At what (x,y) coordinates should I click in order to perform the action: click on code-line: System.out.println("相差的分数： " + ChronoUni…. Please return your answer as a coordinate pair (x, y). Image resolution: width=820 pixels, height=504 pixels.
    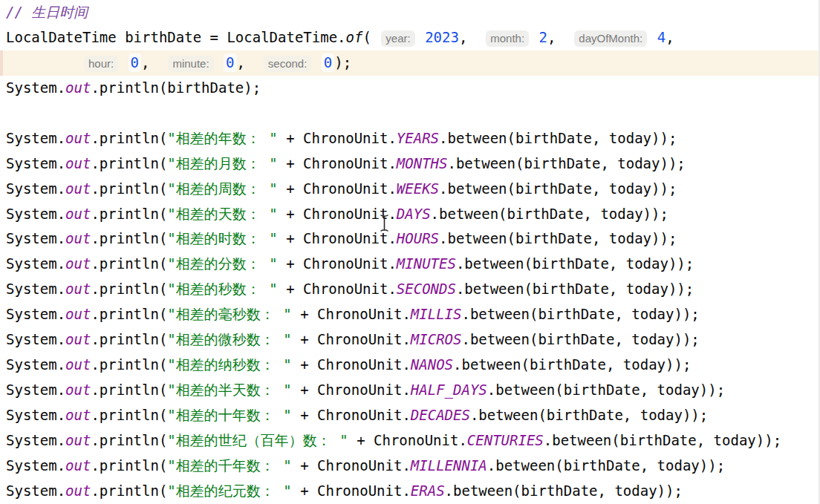
    Looking at the image, I should click on (410, 264).